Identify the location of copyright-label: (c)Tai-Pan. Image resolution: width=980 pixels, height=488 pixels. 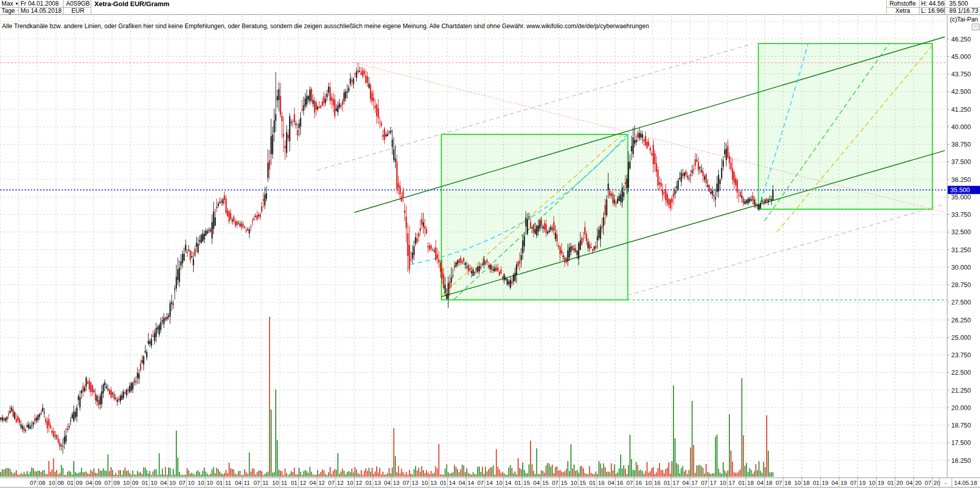
(964, 19).